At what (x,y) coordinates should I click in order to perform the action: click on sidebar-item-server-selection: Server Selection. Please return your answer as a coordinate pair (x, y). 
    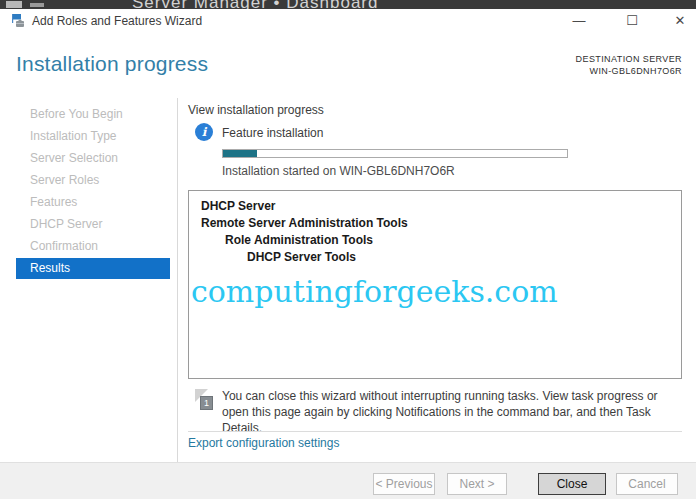
    Looking at the image, I should click on (93, 158).